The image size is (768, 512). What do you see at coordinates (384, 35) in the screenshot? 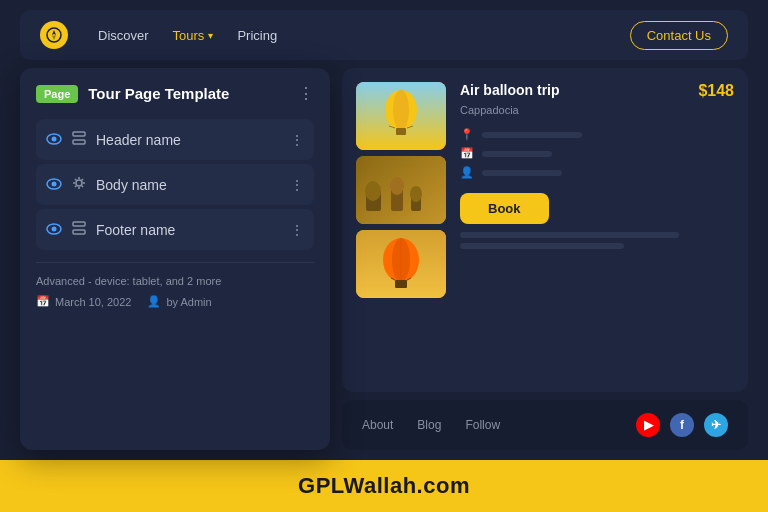
I see `navbar: Discover Tours Pricing Contact Us` at bounding box center [384, 35].